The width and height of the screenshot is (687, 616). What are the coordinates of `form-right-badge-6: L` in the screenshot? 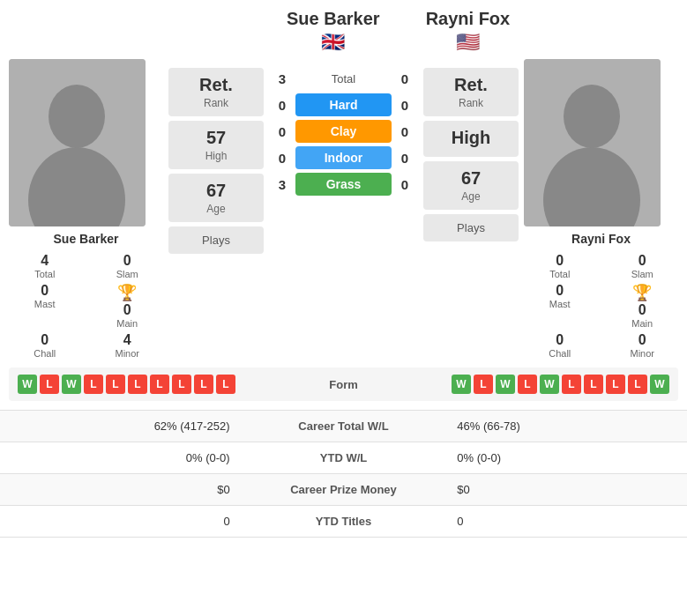 It's located at (594, 384).